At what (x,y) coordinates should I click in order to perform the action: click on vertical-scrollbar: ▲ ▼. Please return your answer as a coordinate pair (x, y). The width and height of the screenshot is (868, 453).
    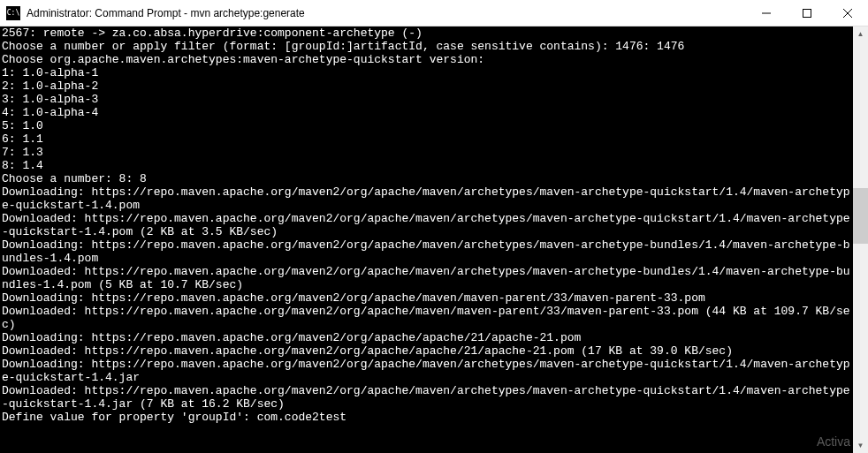
    Looking at the image, I should click on (861, 240).